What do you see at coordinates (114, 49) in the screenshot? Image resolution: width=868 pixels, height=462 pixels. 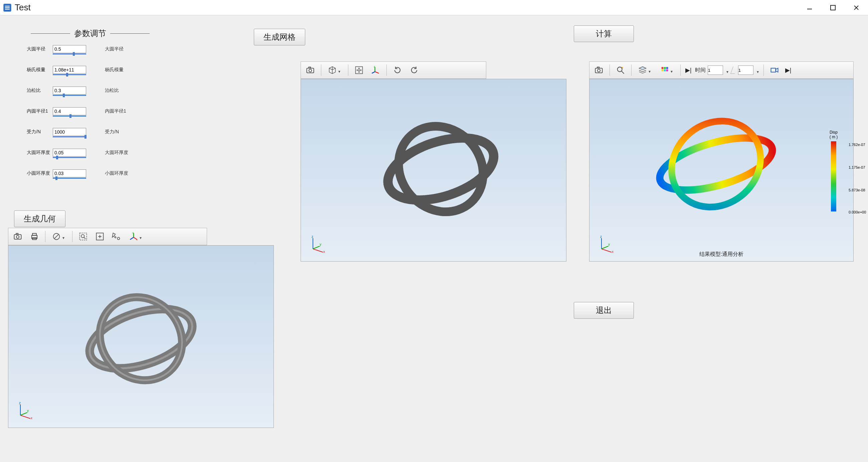 I see `param-side-label: 大圆半径` at bounding box center [114, 49].